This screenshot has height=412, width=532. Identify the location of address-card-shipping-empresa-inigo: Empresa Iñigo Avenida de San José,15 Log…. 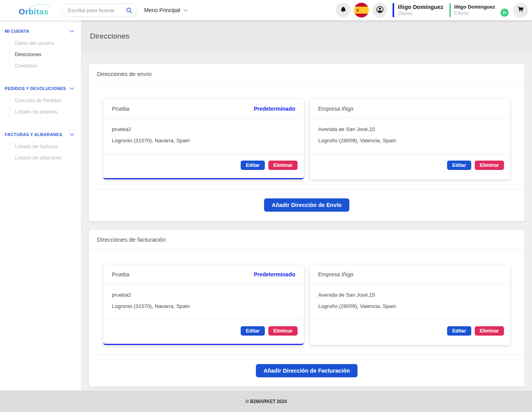
(410, 139).